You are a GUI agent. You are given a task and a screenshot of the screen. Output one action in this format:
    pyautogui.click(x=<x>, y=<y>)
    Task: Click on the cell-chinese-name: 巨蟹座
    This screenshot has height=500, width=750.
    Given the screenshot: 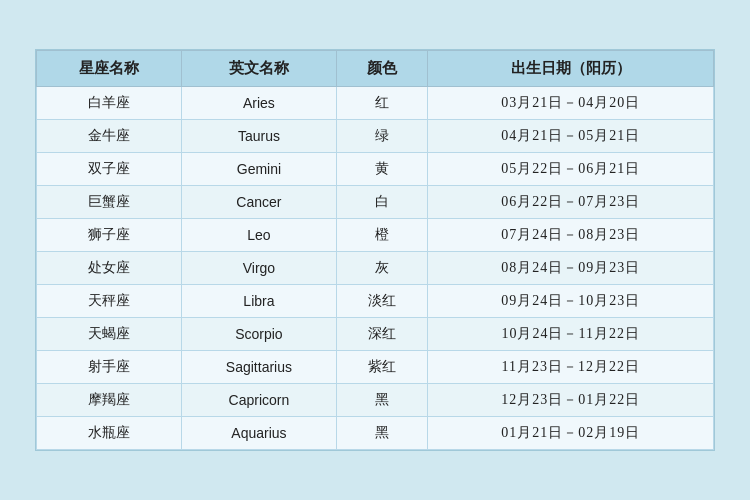 What is the action you would take?
    pyautogui.click(x=110, y=202)
    